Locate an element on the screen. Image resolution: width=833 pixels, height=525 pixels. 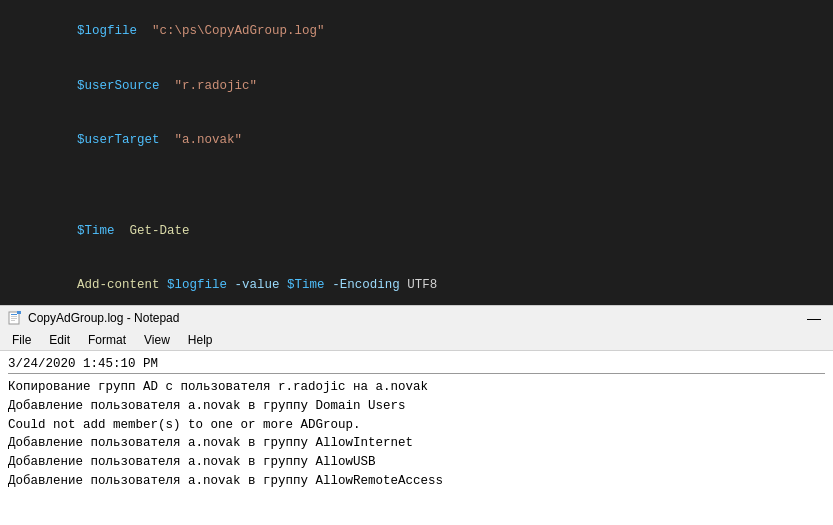
log-line-5: Добавление пользователя a.novak в группу… is located at coordinates (416, 462).